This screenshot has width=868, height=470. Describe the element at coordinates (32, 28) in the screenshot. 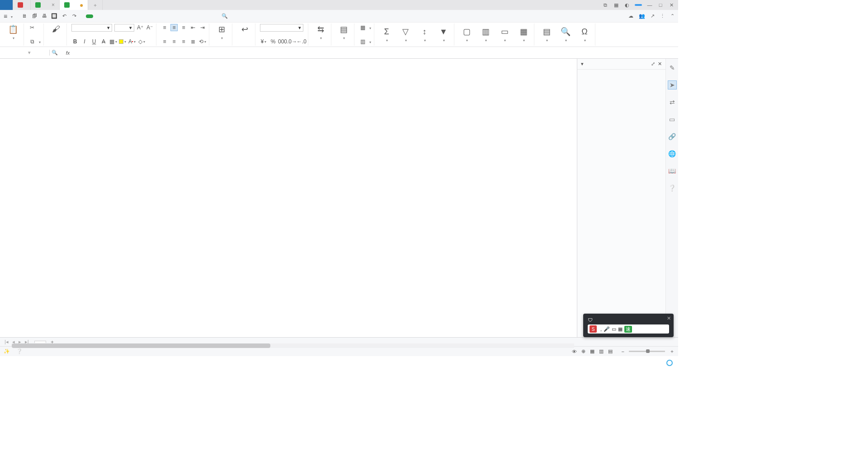

I see `cut-button: ✂` at that location.